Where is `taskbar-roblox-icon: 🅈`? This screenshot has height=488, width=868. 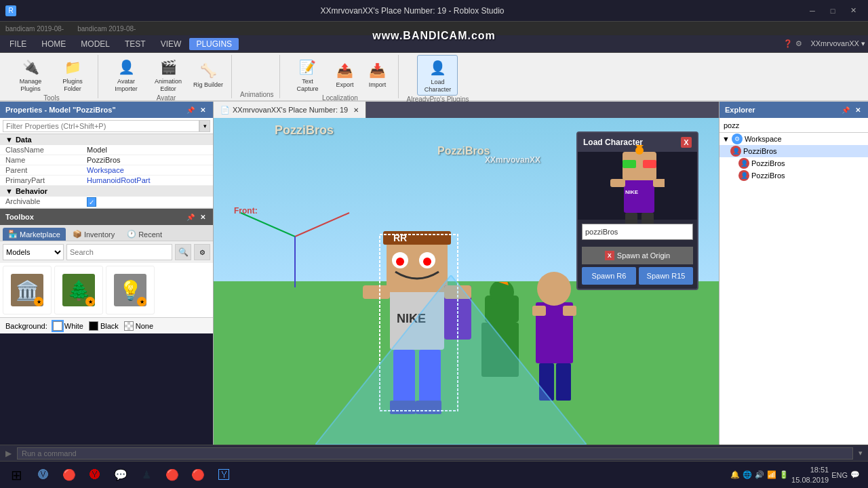
taskbar-roblox-icon: 🅈 is located at coordinates (224, 475).